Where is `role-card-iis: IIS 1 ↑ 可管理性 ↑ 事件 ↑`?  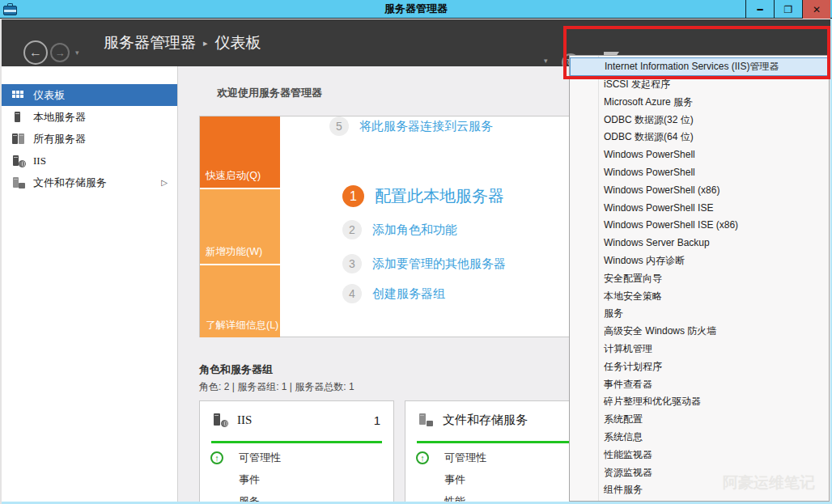
role-card-iis: IIS 1 ↑ 可管理性 ↑ 事件 ↑ is located at coordinates (296, 452).